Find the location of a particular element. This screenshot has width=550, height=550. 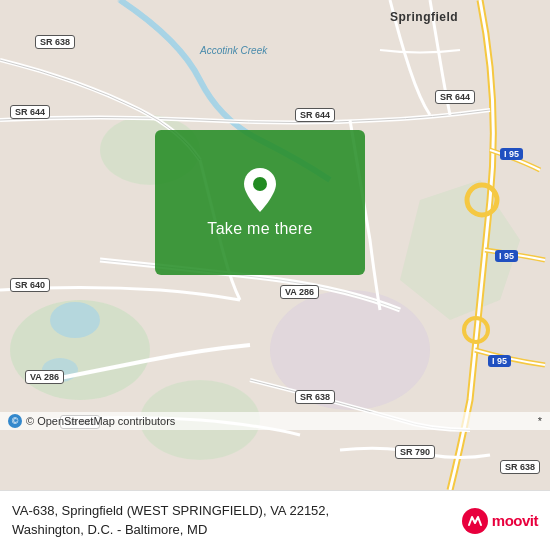

va286-left-shield: VA 286 is located at coordinates (44, 377).